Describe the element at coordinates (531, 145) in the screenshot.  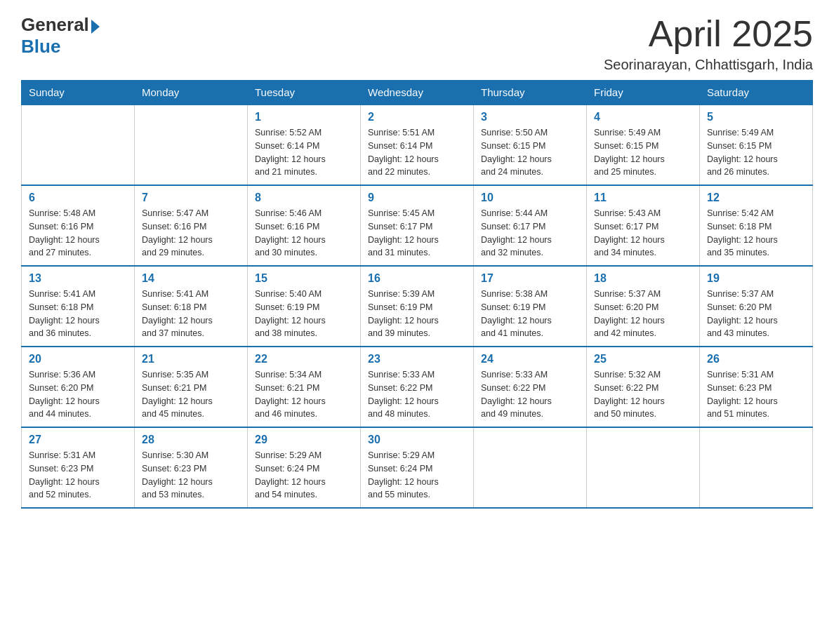
I see `calendar-day-cell: 3Sunrise: 5:50 AM Sunset: 6:15 PM Daylig…` at that location.